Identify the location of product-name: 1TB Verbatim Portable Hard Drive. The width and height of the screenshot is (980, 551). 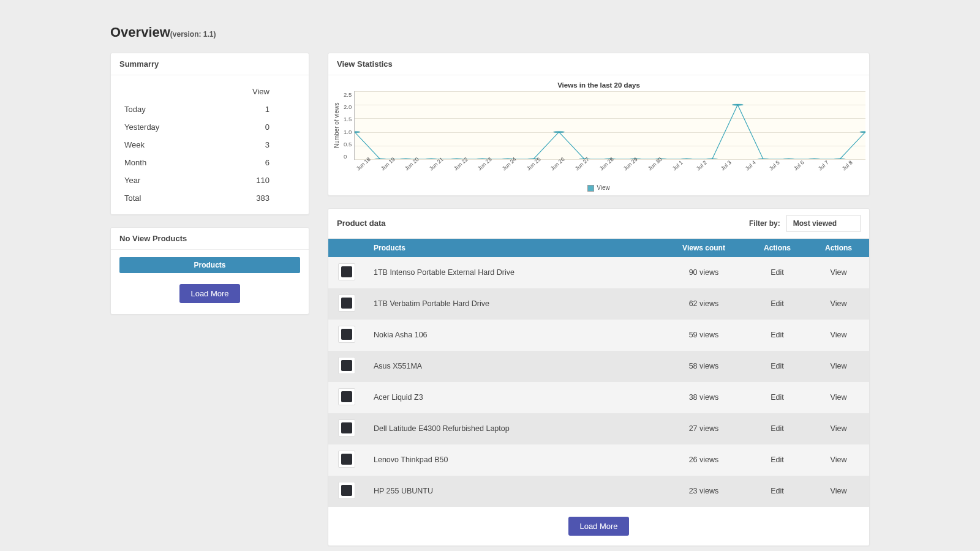
(513, 304).